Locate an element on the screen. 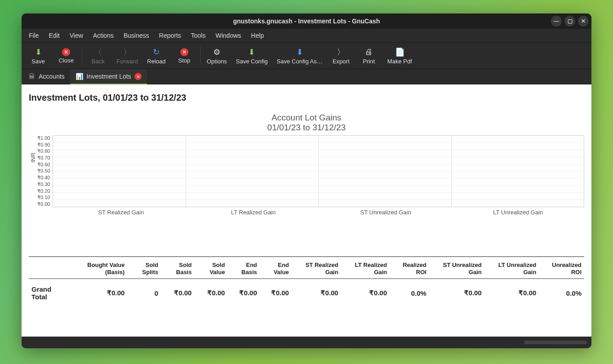 The width and height of the screenshot is (613, 364). forward-label: Forward is located at coordinates (127, 61).